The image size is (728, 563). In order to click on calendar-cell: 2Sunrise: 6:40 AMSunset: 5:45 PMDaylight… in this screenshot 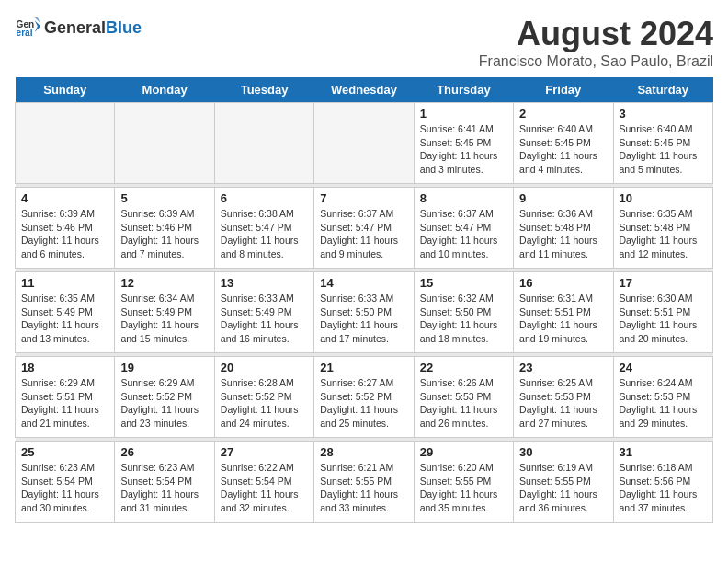, I will do `click(563, 144)`.